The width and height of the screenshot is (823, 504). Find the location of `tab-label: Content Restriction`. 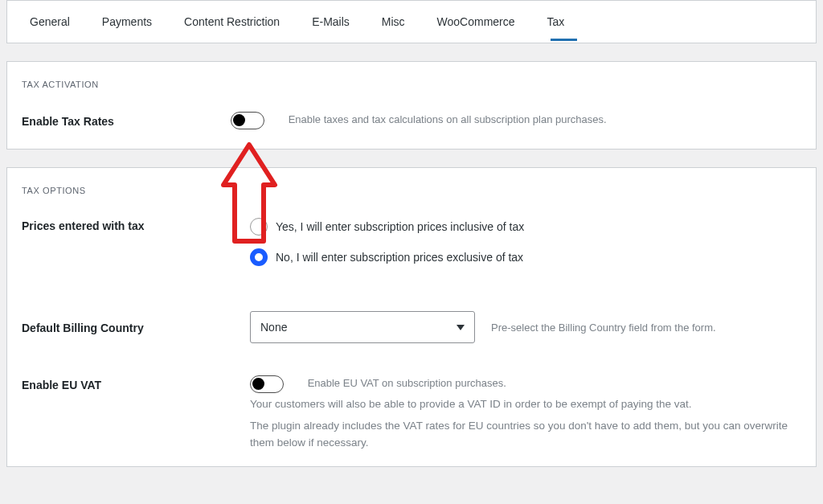

tab-label: Content Restriction is located at coordinates (231, 22).